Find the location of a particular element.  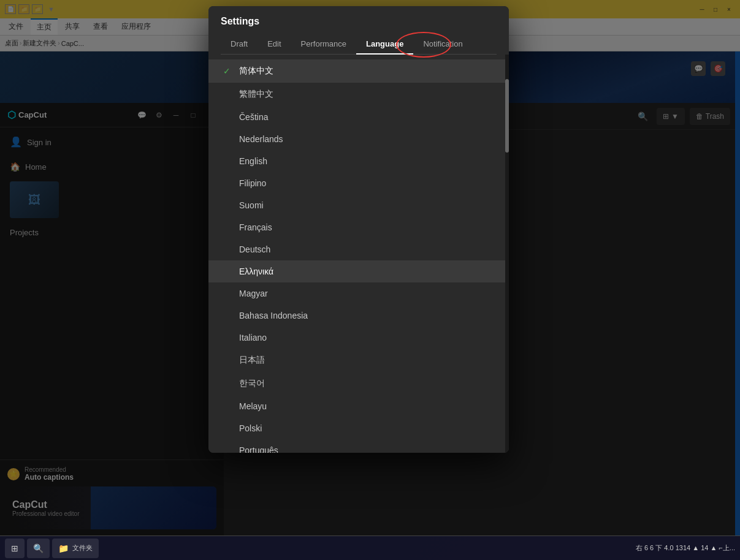

lang-item-hu: Magyar is located at coordinates (357, 293).